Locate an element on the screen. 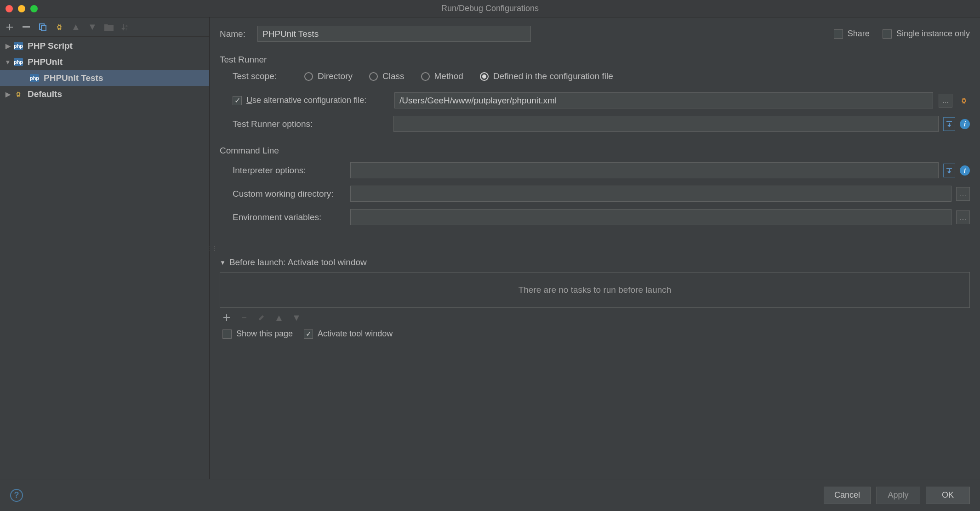 The image size is (980, 511). tree-label: PHP Script is located at coordinates (50, 46).